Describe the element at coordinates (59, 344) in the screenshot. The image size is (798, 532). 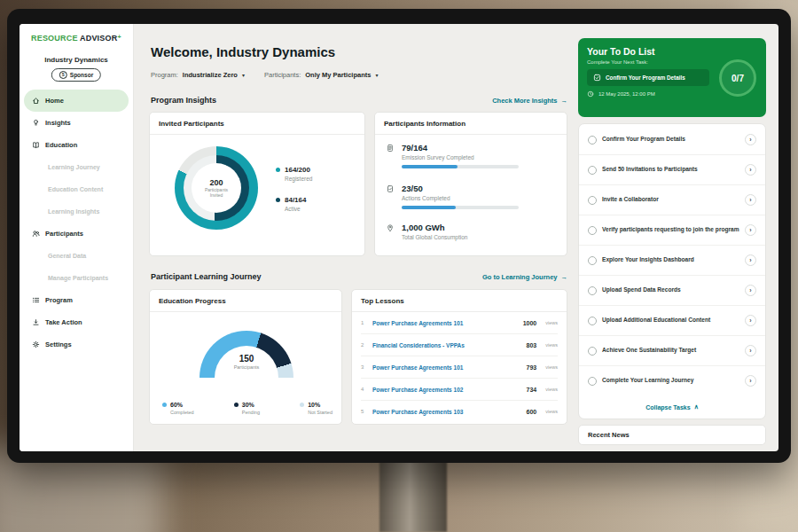
I see `sidebar-item-label: Settings` at that location.